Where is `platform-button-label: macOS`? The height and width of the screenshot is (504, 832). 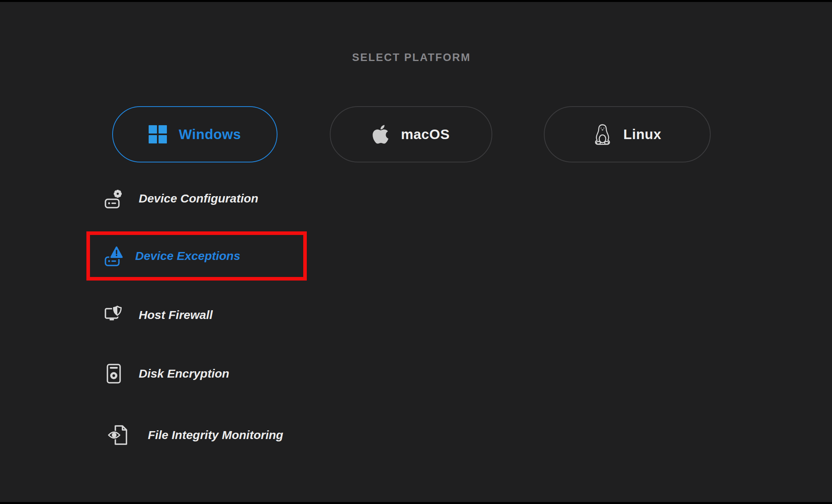 platform-button-label: macOS is located at coordinates (425, 134).